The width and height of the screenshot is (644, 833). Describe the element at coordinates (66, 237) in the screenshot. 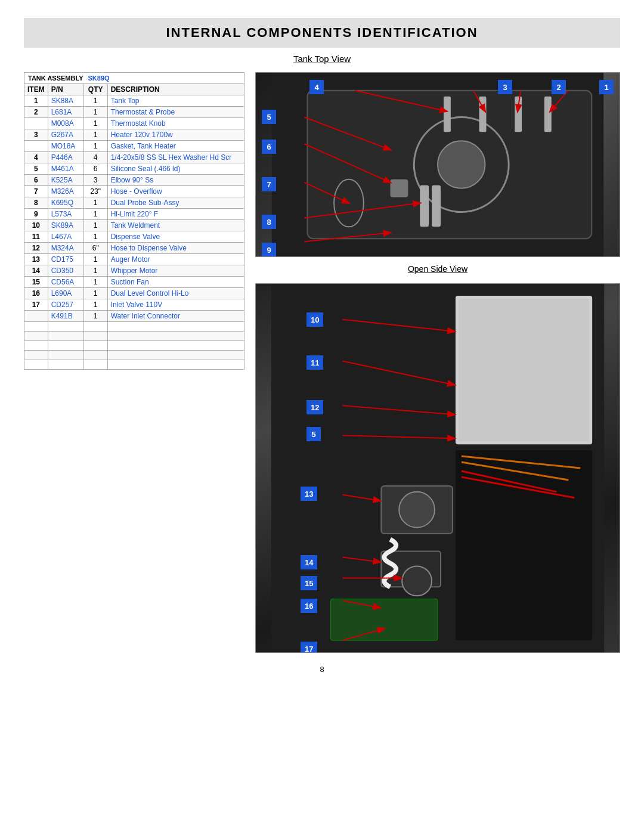

I see `cell-pn: L467A` at that location.